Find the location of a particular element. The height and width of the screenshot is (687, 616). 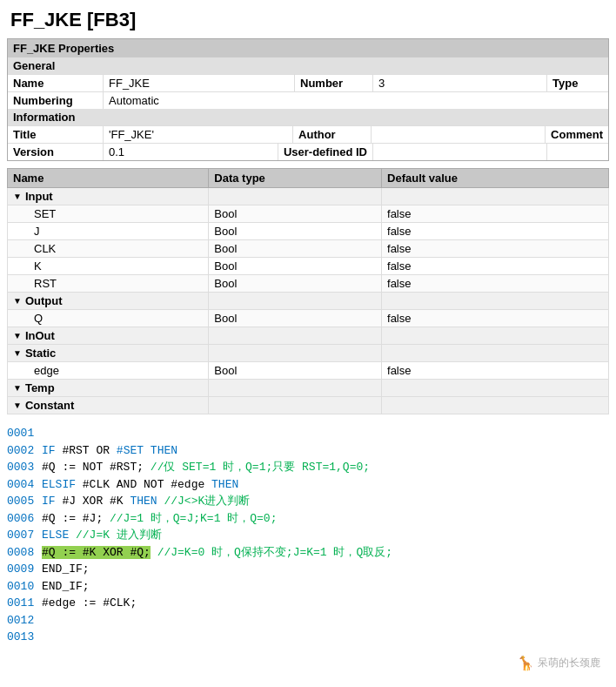

table-row: SETBoolfalse is located at coordinates (308, 214).